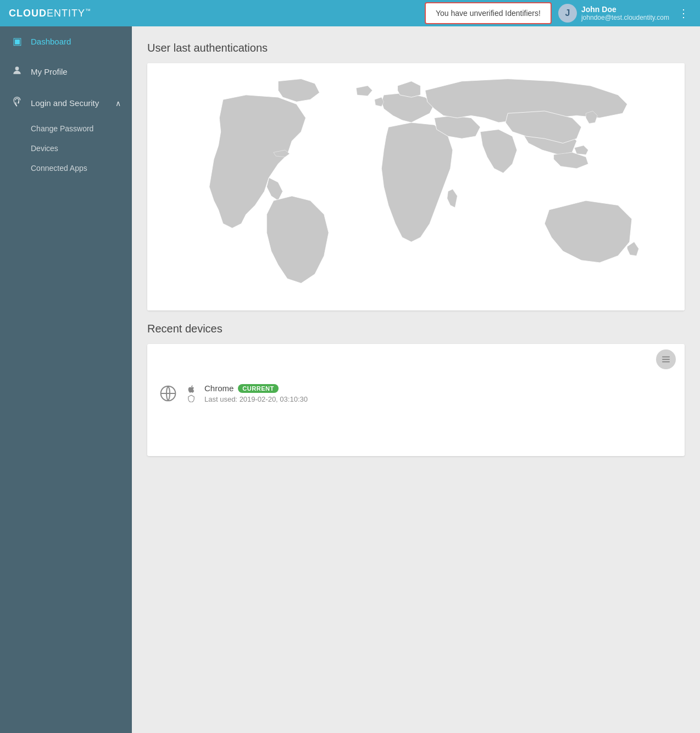  What do you see at coordinates (684, 13) in the screenshot?
I see `more-options-button: ⋮` at bounding box center [684, 13].